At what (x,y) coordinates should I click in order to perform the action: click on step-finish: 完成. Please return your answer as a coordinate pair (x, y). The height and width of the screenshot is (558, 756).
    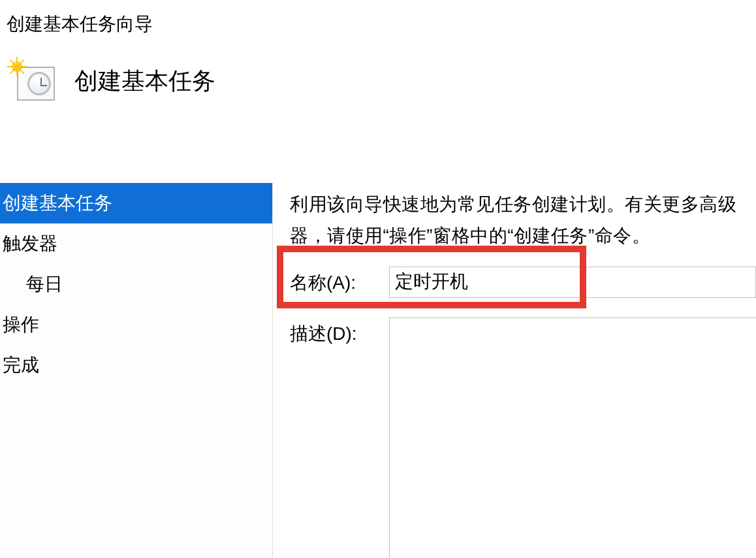
    Looking at the image, I should click on (136, 365).